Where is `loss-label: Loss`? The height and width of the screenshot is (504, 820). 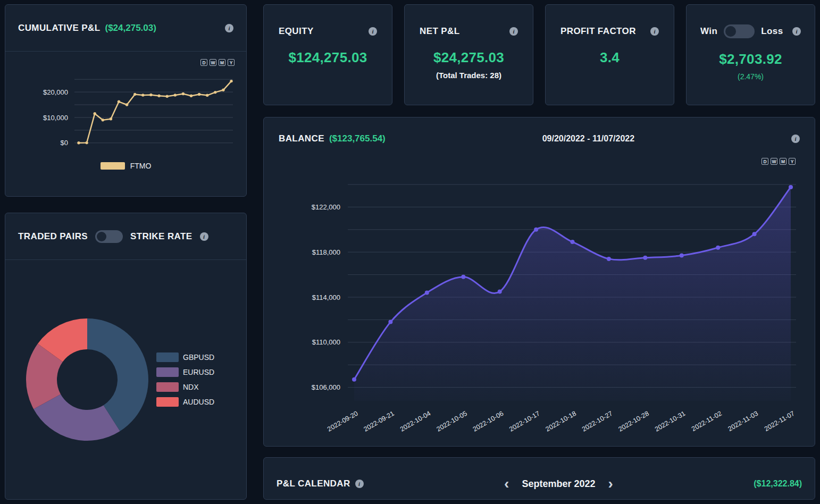
loss-label: Loss is located at coordinates (772, 31).